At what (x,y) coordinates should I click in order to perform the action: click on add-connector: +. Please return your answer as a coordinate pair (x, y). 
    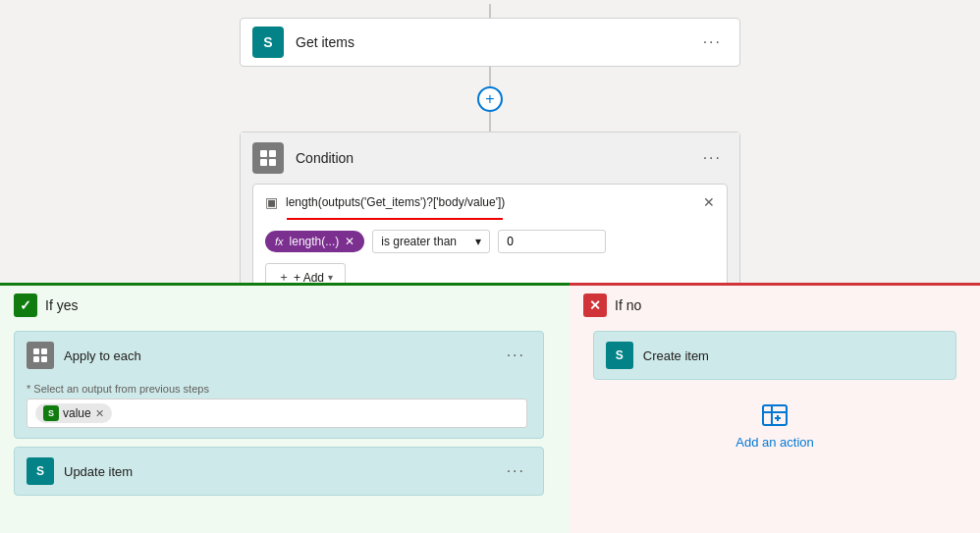
    Looking at the image, I should click on (490, 99).